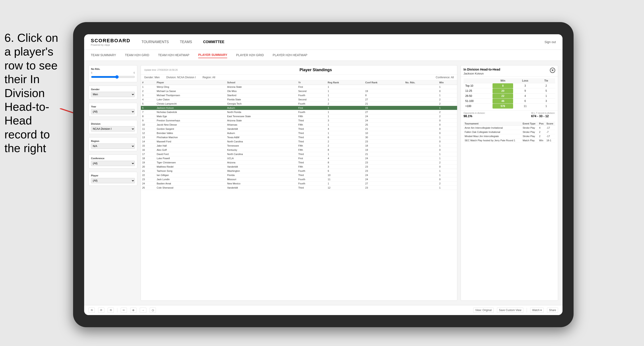  What do you see at coordinates (124, 310) in the screenshot?
I see `cut-button: ✂` at bounding box center [124, 310].